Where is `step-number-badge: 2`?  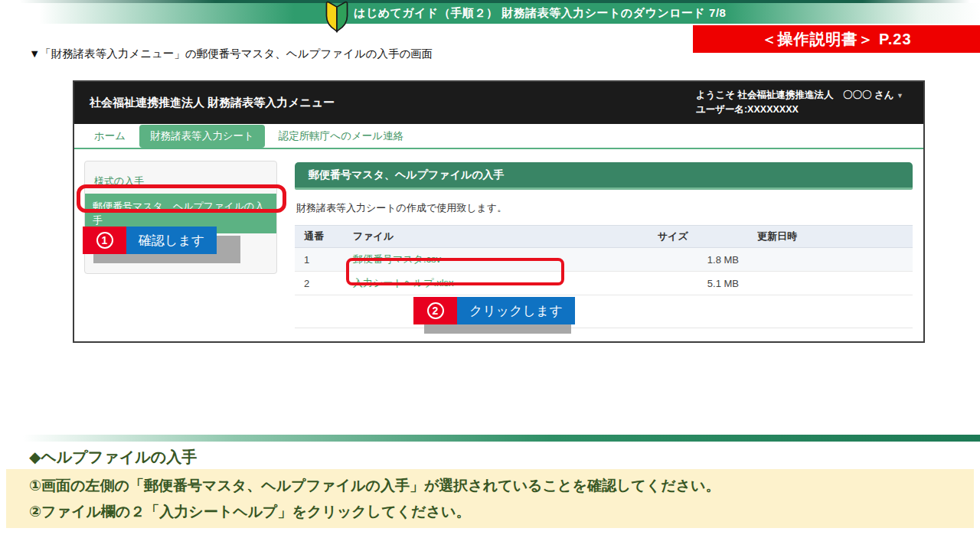
step-number-badge: 2 is located at coordinates (435, 311).